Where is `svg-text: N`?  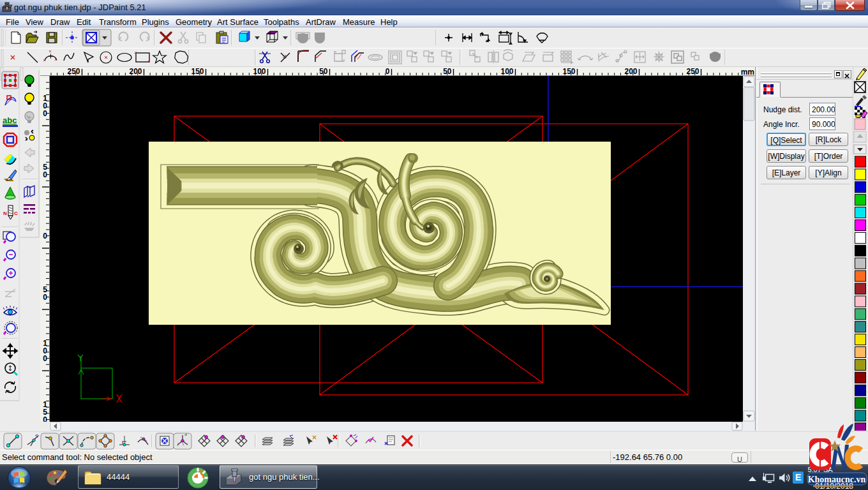
svg-text: N is located at coordinates (5, 213).